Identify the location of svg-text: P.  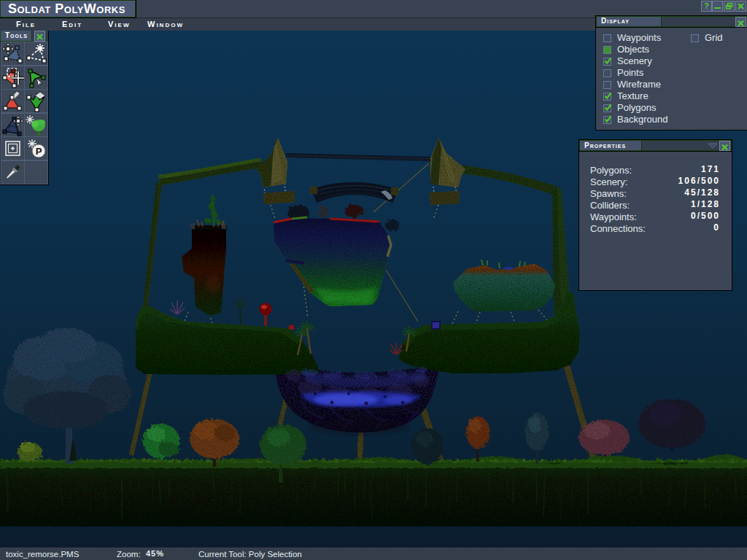
(39, 152).